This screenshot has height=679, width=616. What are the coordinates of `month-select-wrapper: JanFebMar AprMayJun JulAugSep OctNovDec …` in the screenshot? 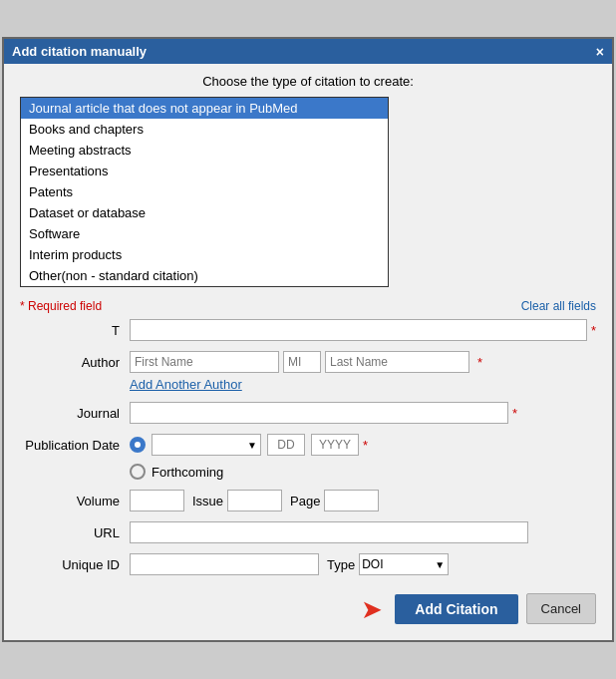 It's located at (206, 445).